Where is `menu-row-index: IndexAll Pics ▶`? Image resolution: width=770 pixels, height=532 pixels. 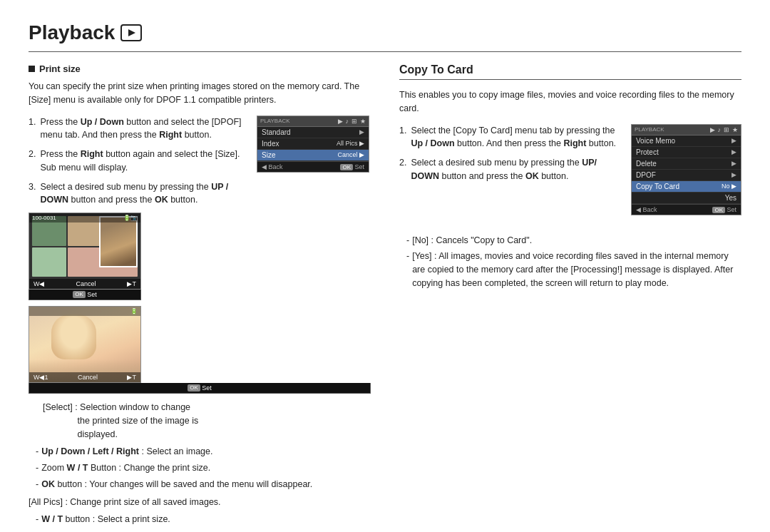 menu-row-index: IndexAll Pics ▶ is located at coordinates (313, 144).